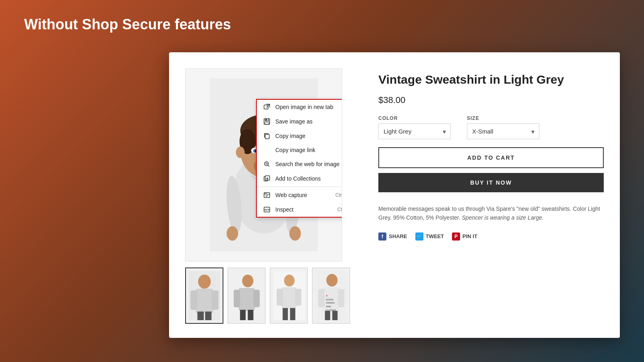 The width and height of the screenshot is (644, 362). Describe the element at coordinates (491, 127) in the screenshot. I see `product-selectors: COLOR Light Grey White Black Navy SIZE` at that location.